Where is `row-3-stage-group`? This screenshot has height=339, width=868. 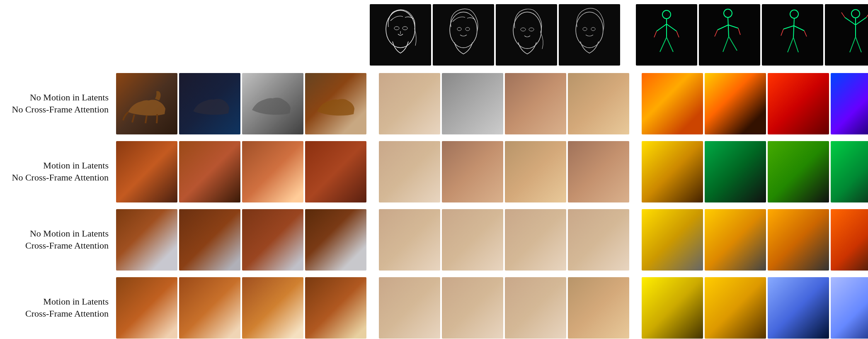
row-3-stage-group is located at coordinates (755, 240).